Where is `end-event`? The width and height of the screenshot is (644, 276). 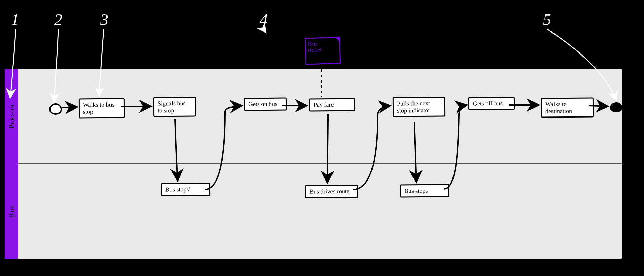 end-event is located at coordinates (616, 107).